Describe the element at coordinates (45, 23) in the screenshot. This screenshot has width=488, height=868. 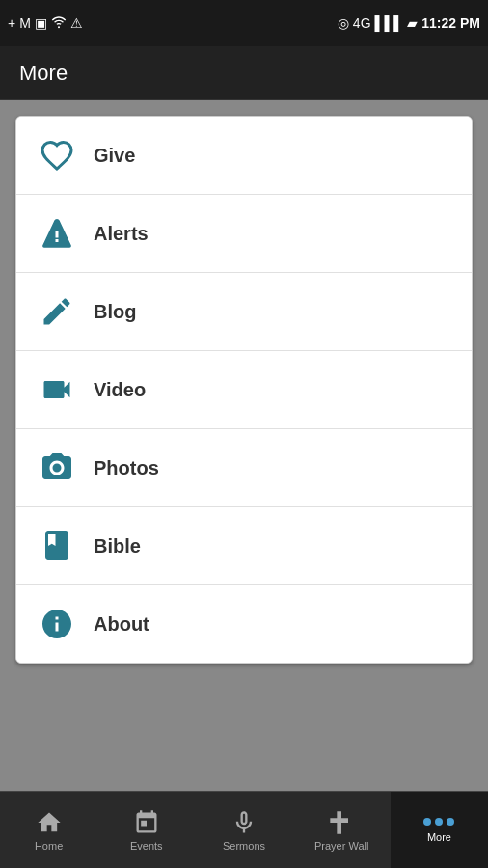
I see `status-left: + M ▣ ⚠` at that location.